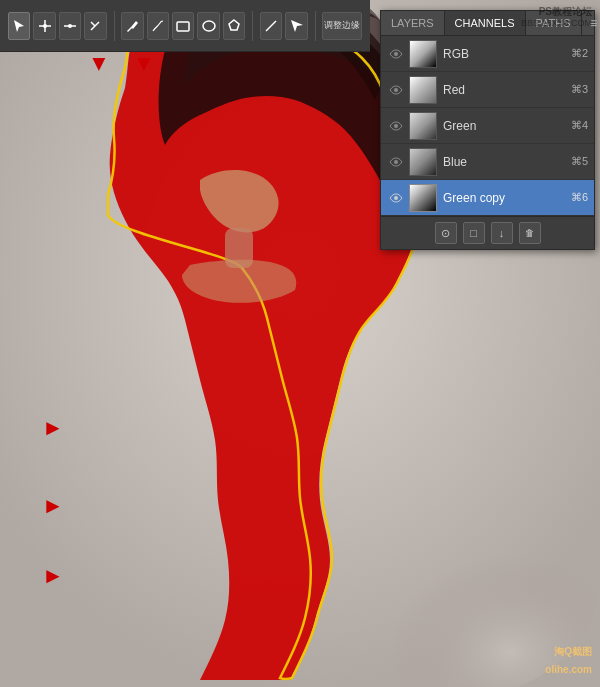 This screenshot has width=600, height=687. What do you see at coordinates (296, 26) in the screenshot?
I see `arrow-select-btn` at bounding box center [296, 26].